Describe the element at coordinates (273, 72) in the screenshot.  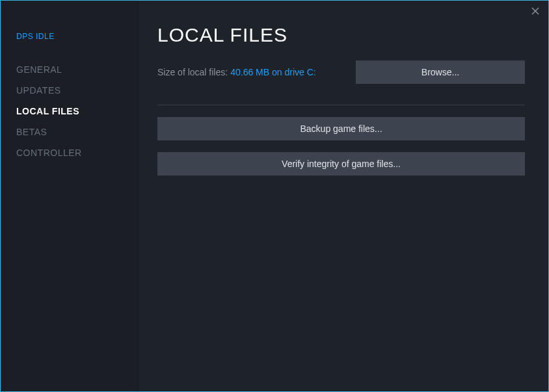
I see `size-value: 40.66 MB on drive C:` at that location.